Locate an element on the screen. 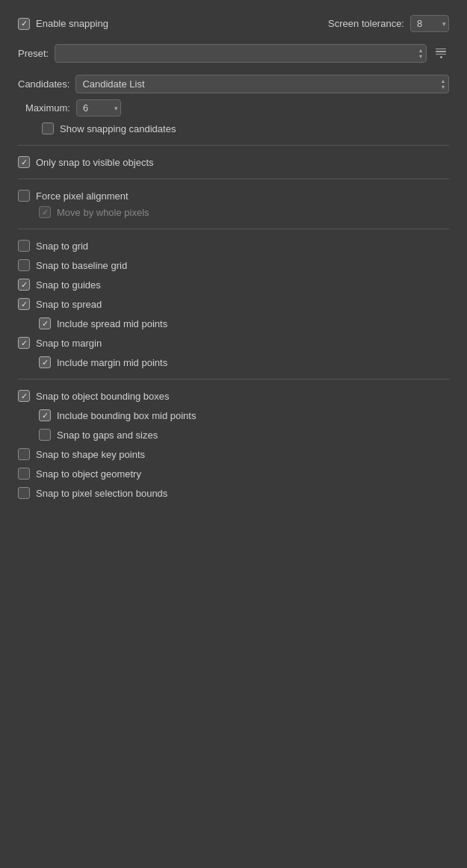 The width and height of the screenshot is (467, 868). only-snap-visible-checkbox is located at coordinates (24, 162).